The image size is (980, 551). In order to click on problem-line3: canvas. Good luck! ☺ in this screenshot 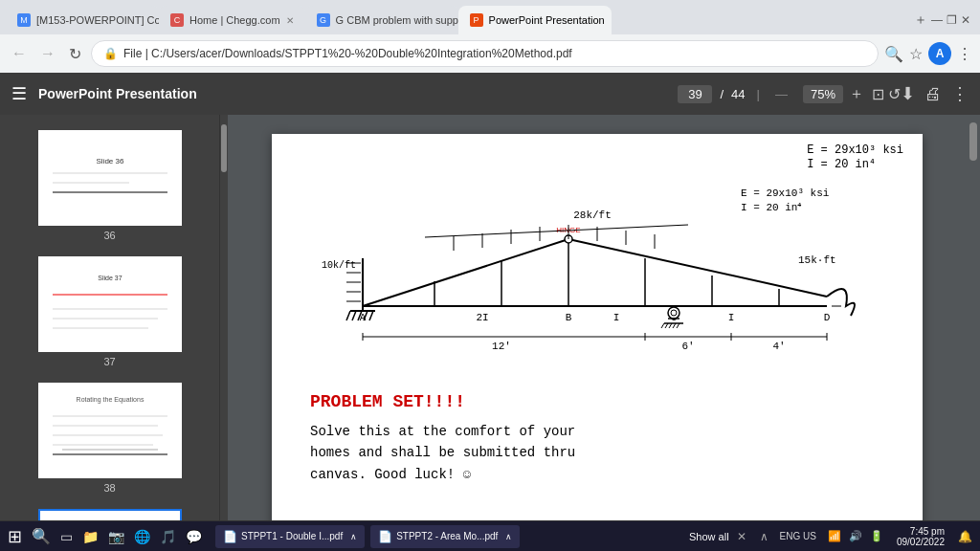, I will do `click(390, 474)`.